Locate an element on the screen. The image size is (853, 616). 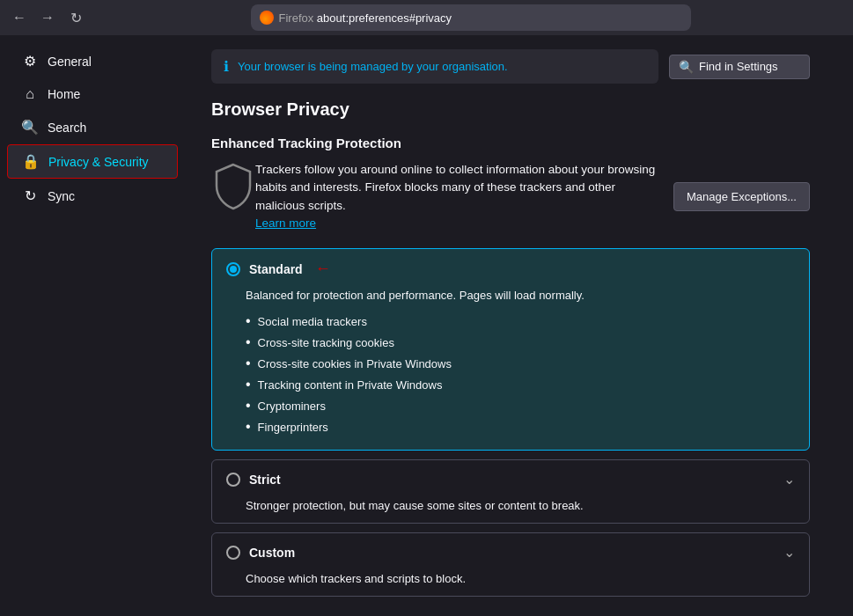
list-item: Fingerprinters is located at coordinates (520, 427).